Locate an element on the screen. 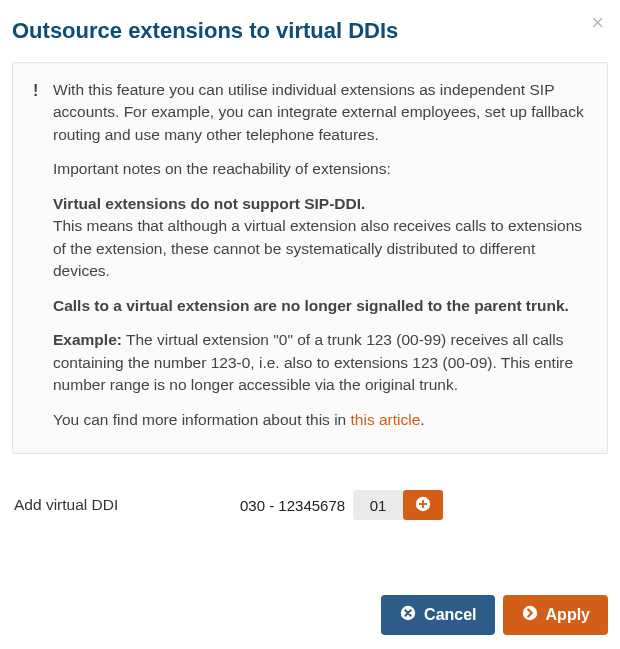 The image size is (620, 649). number-prefix: 030 - 12345678 is located at coordinates (292, 506).